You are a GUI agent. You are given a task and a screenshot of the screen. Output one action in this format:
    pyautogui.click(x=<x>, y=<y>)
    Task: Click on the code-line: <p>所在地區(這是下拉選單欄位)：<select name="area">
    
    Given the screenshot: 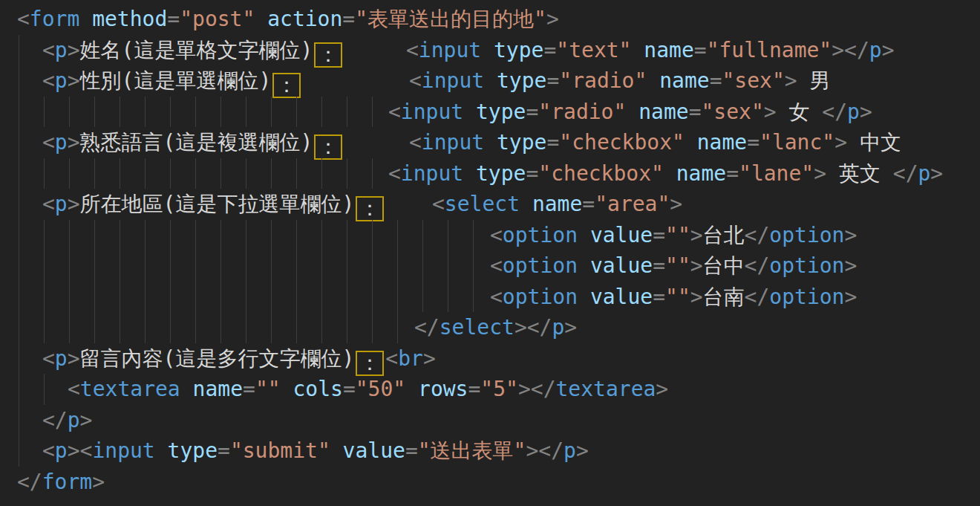 What is the action you would take?
    pyautogui.click(x=490, y=204)
    